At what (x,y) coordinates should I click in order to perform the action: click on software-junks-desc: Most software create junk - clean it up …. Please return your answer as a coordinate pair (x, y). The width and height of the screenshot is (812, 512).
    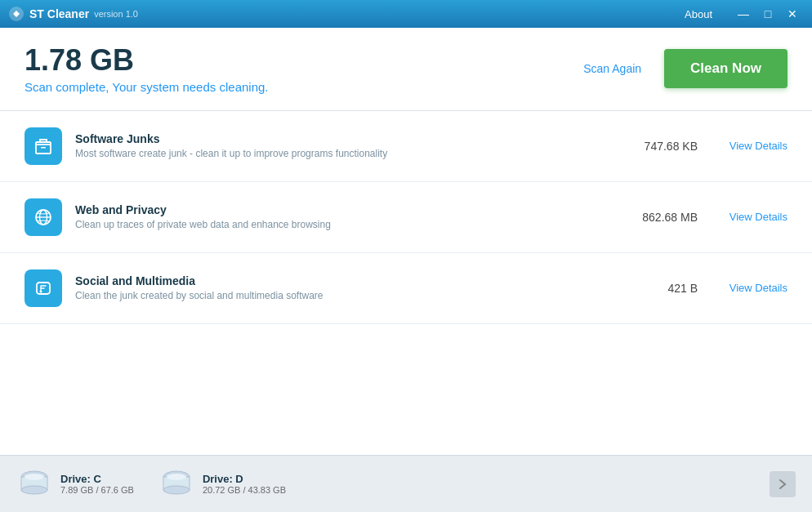
    Looking at the image, I should click on (346, 154).